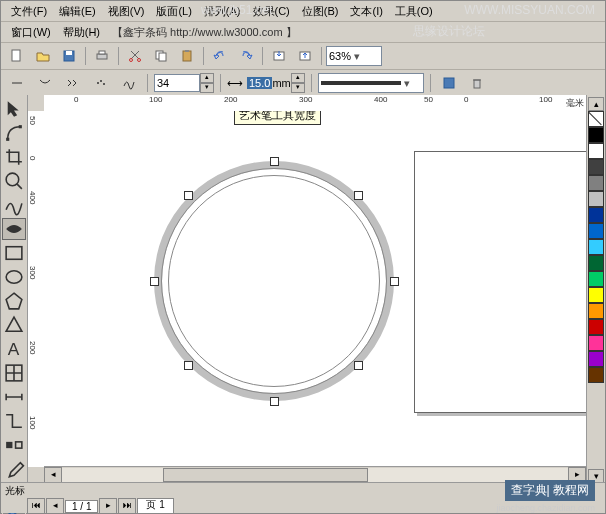 The width and height of the screenshot is (606, 514). Describe the element at coordinates (187, 56) in the screenshot. I see `paste-button` at that location.